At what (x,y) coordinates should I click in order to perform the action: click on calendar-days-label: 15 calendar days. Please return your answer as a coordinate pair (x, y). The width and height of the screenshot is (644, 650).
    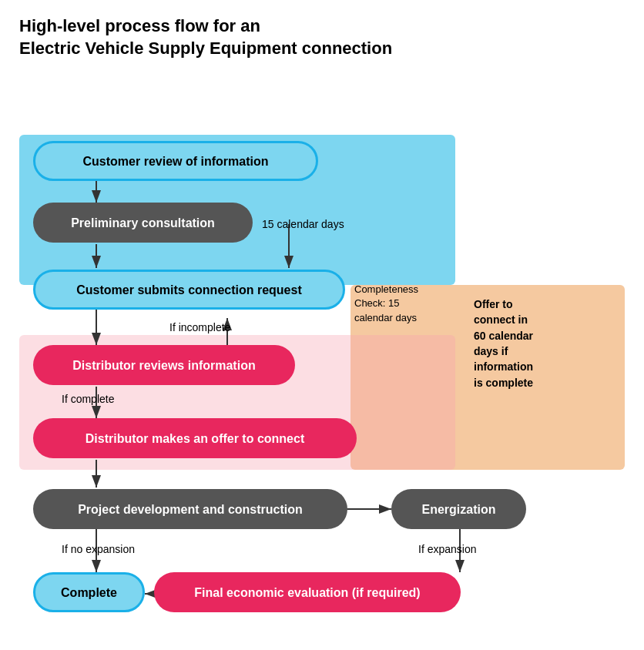
    Looking at the image, I should click on (304, 224).